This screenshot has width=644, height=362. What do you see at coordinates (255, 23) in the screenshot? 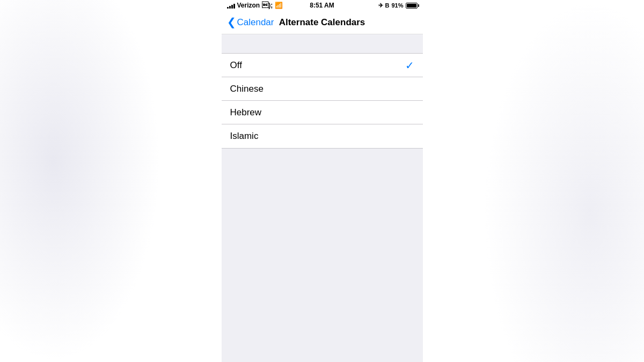
I see `back-label: Calendar` at bounding box center [255, 23].